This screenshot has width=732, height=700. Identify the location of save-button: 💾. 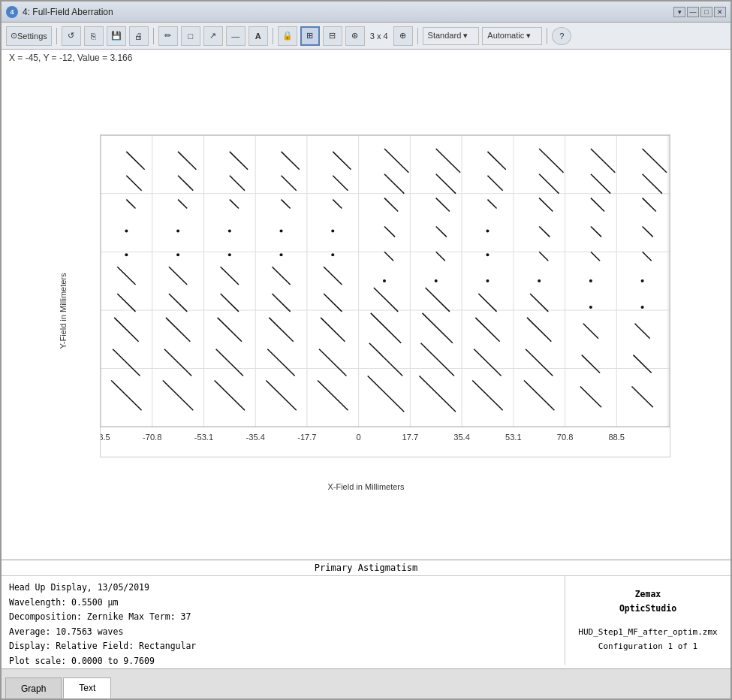
(116, 36).